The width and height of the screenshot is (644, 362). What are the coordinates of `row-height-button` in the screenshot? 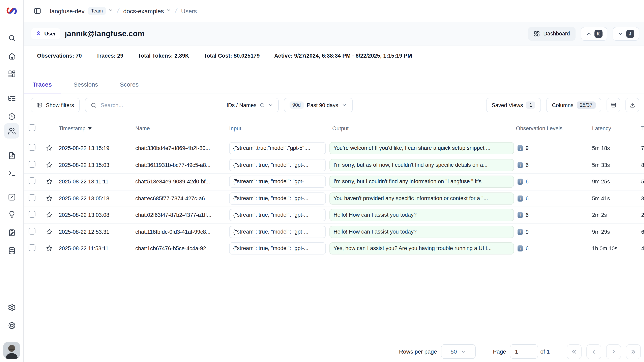 It's located at (614, 105).